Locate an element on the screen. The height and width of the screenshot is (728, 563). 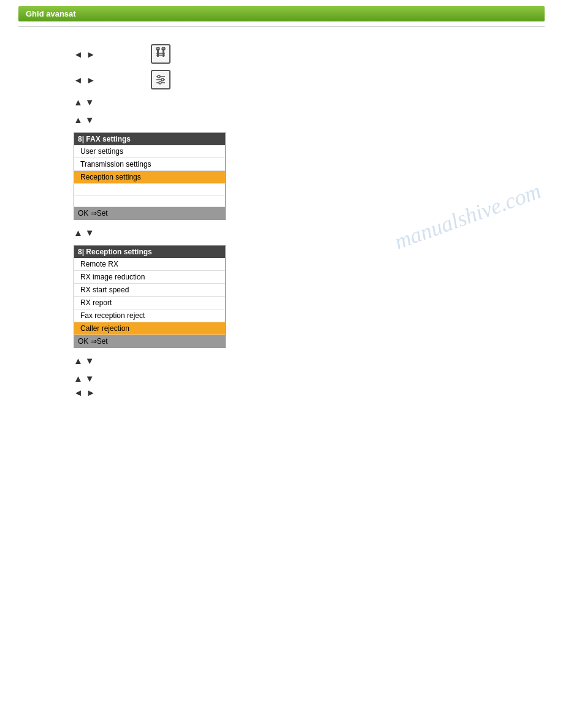
step6-row is located at coordinates (282, 360).